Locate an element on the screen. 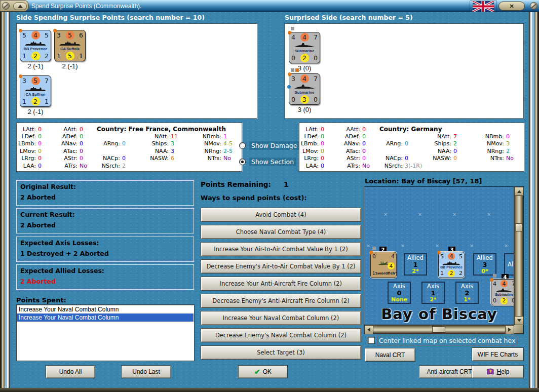 This screenshot has width=539, height=392. submarine-silhouette-icon is located at coordinates (304, 87).